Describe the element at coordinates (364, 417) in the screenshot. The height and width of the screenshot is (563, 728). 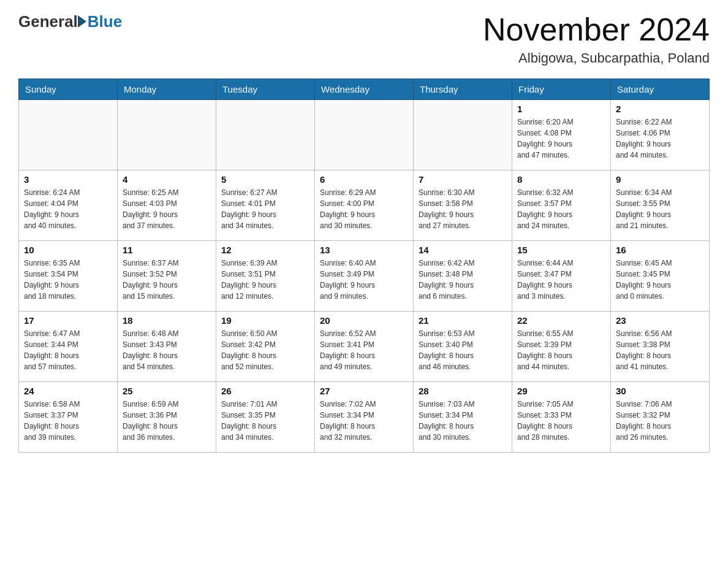
I see `calendar-week-row: 24Sunrise: 6:58 AM Sunset: 3:37 PM Dayli…` at that location.